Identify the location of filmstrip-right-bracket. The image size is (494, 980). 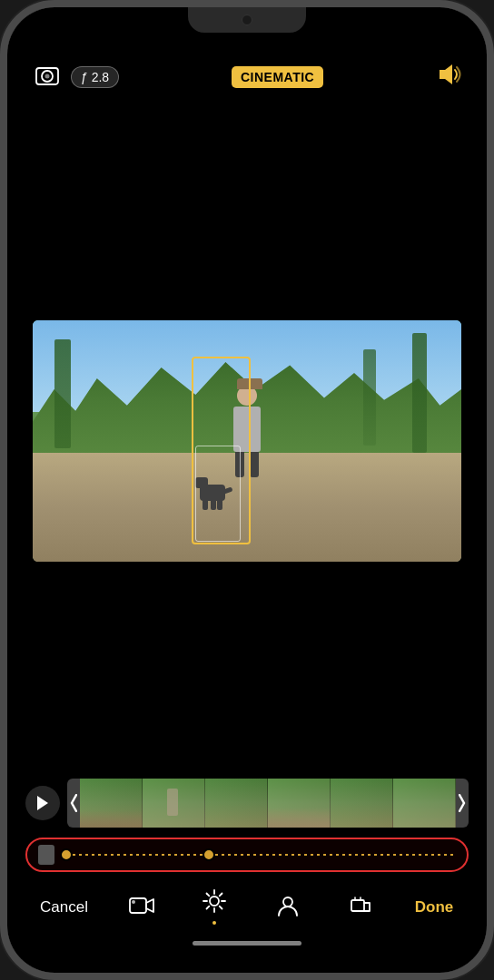
(462, 803).